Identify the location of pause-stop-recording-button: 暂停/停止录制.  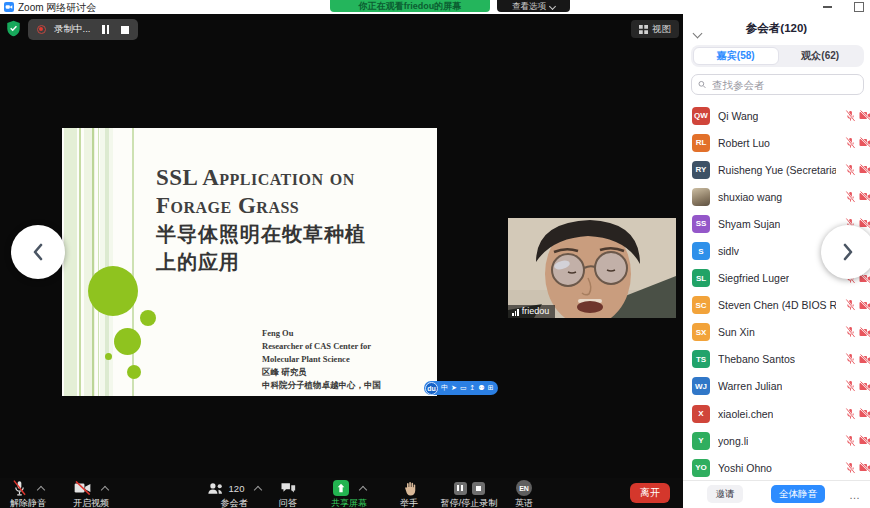
(469, 494).